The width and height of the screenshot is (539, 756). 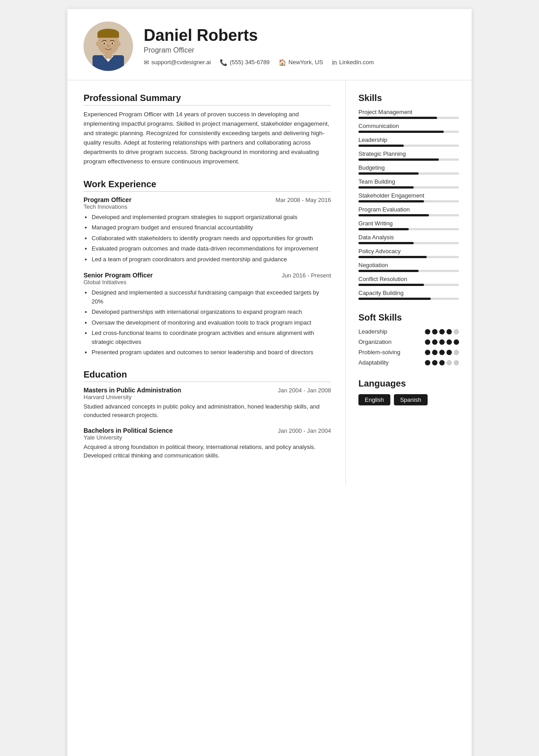 I want to click on bullet-item: Collaborated with stakeholders to identi…, so click(x=211, y=238).